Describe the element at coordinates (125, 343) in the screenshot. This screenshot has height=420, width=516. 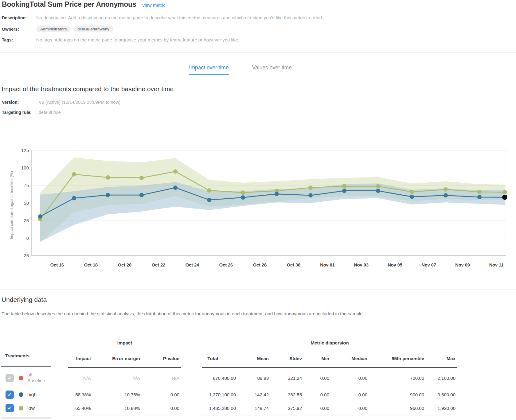
I see `group-header-impact: Impact` at that location.